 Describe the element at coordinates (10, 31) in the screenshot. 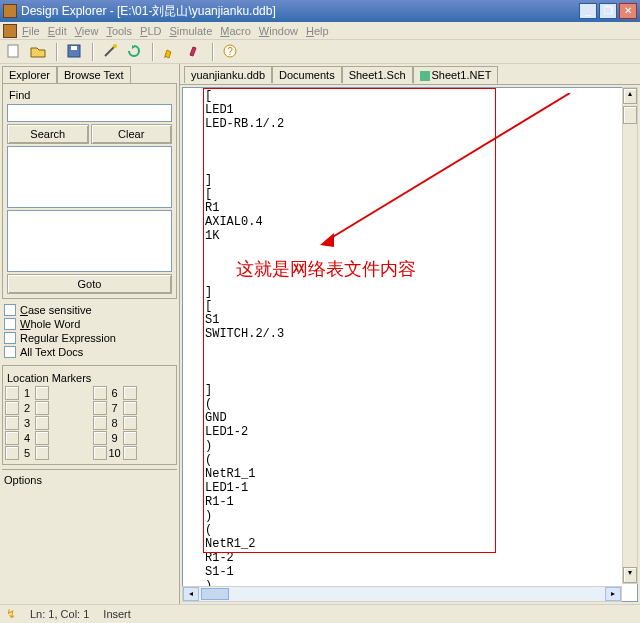

I see `doc-icon` at that location.